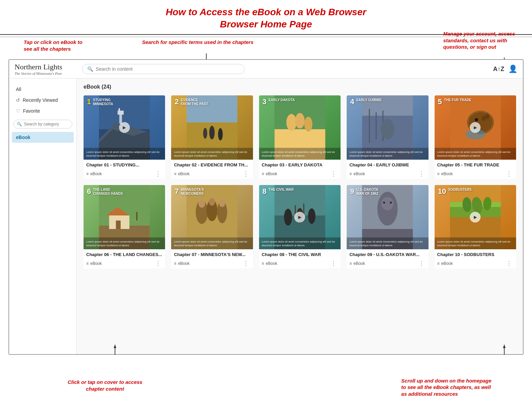 The image size is (532, 414). I want to click on book-type-8: ≡ eBook, so click(270, 263).